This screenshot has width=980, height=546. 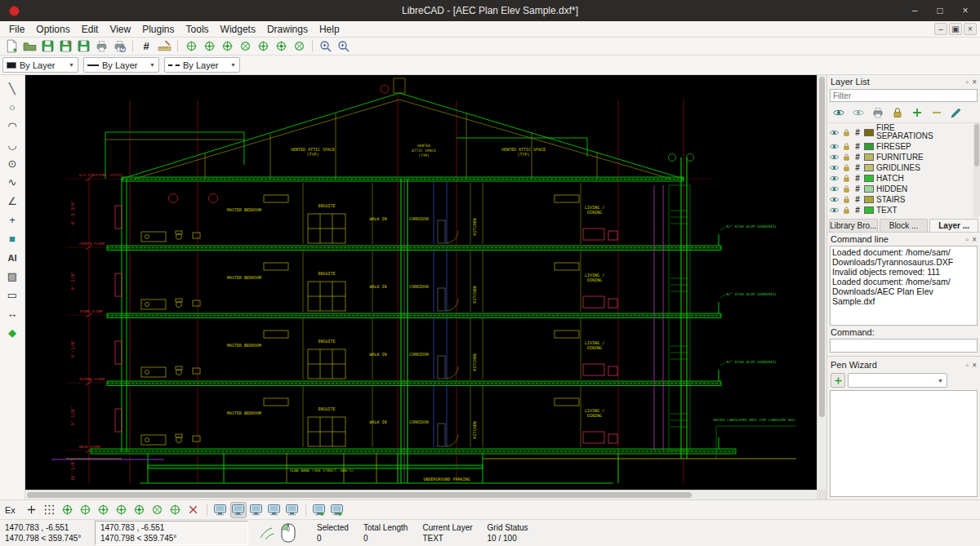 What do you see at coordinates (968, 82) in the screenshot?
I see `dock-float-icon: ▫` at bounding box center [968, 82].